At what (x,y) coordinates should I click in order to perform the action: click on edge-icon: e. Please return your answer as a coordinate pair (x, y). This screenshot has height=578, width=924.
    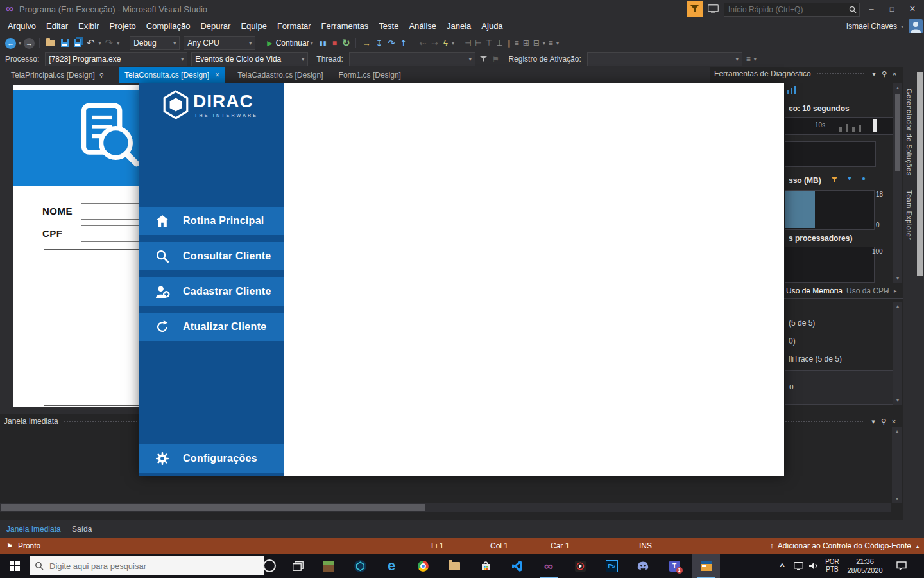
    Looking at the image, I should click on (391, 566).